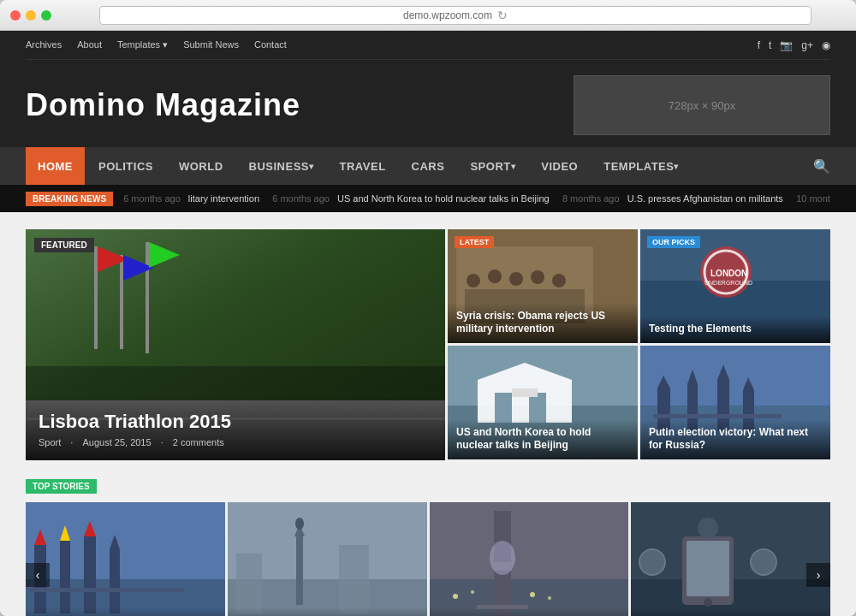 The height and width of the screenshot is (616, 856). Describe the element at coordinates (163, 442) in the screenshot. I see `featured-separator2: ·` at that location.